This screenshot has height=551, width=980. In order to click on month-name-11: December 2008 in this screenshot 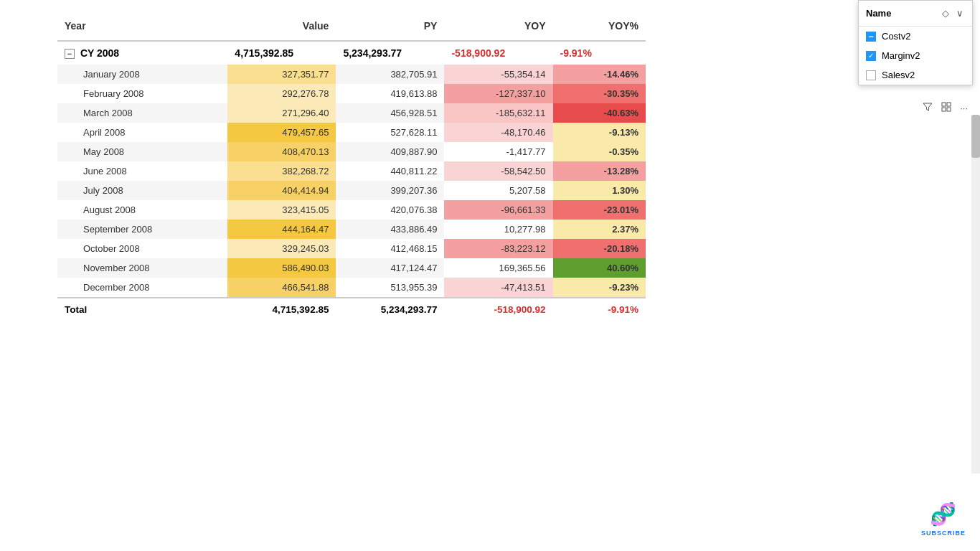, I will do `click(142, 288)`.